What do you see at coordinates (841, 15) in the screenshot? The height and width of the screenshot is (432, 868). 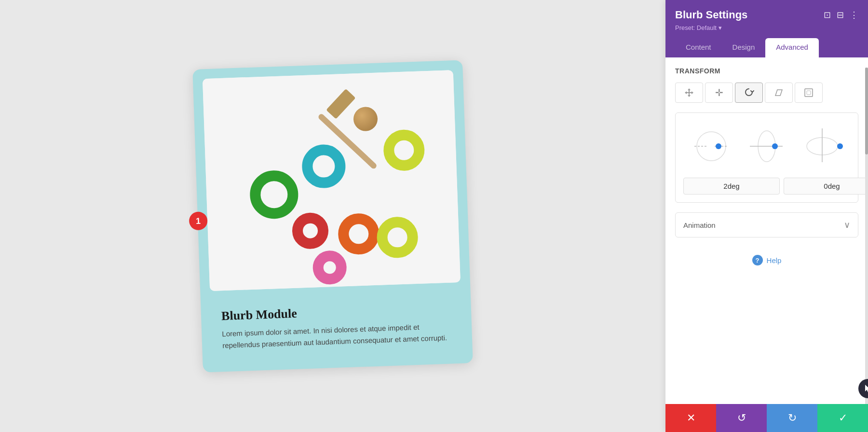 I see `panel-header-icons: ⊡ ⊟ ⋮` at bounding box center [841, 15].